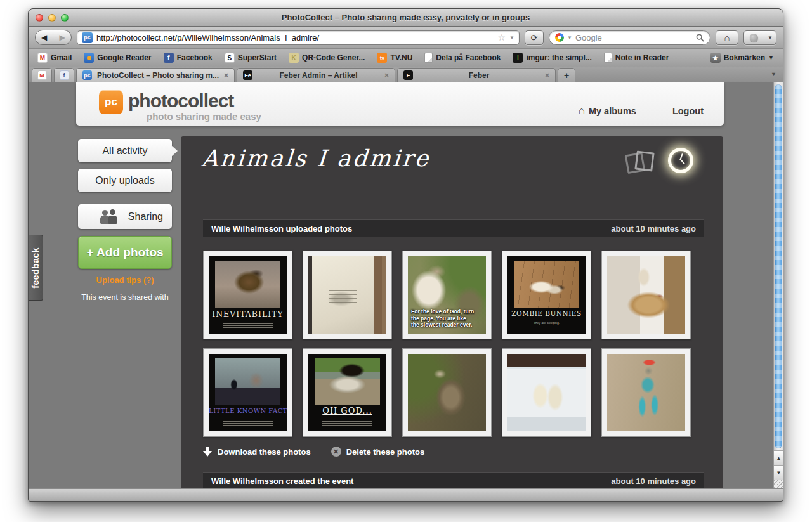  What do you see at coordinates (742, 58) in the screenshot?
I see `bookmarks-menu-button: ★ Bokmärken ▼` at bounding box center [742, 58].